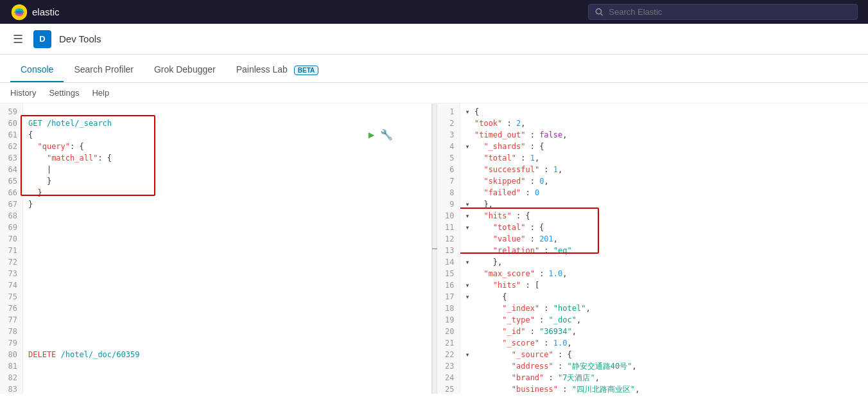 The image size is (868, 397). What do you see at coordinates (227, 123) in the screenshot?
I see `code-line-60: GET /hotel/_search` at bounding box center [227, 123].